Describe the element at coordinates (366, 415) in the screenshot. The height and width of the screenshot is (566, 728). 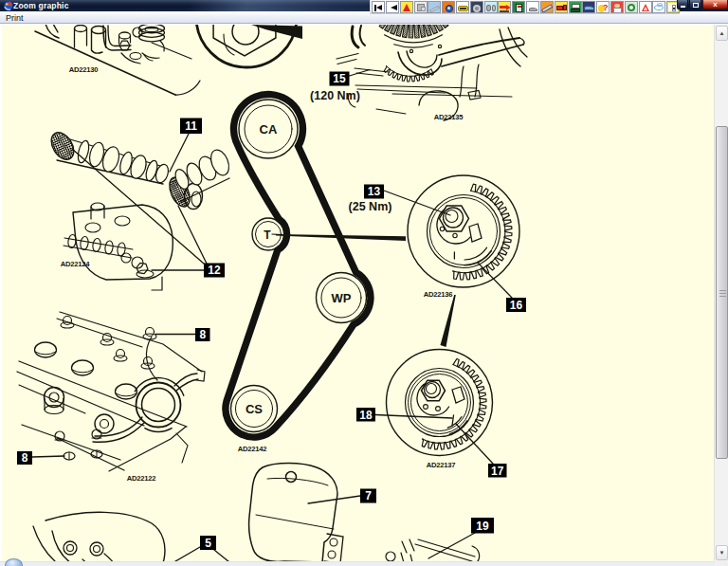
I see `svg-text: 18` at that location.